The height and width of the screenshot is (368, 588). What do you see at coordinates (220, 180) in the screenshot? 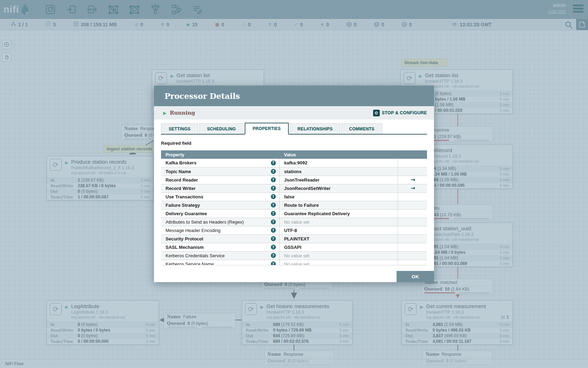
I see `property-cell: Record Reader?` at bounding box center [220, 180].